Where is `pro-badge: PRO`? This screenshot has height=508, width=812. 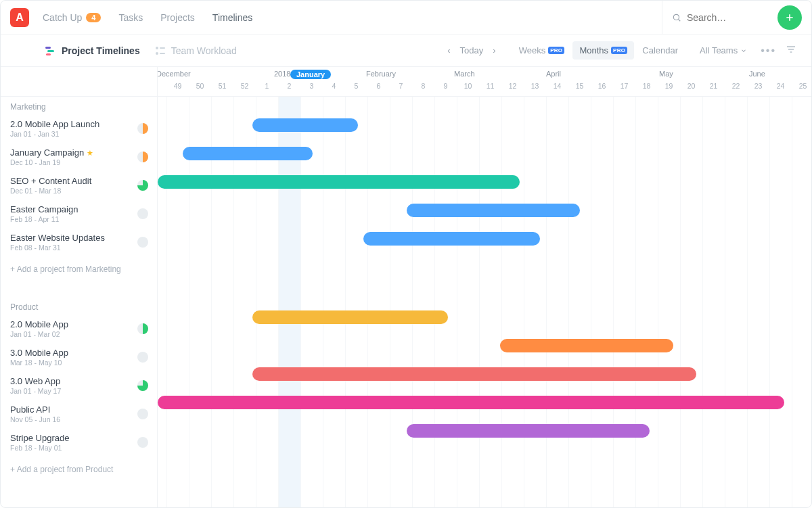
pro-badge: PRO is located at coordinates (556, 50).